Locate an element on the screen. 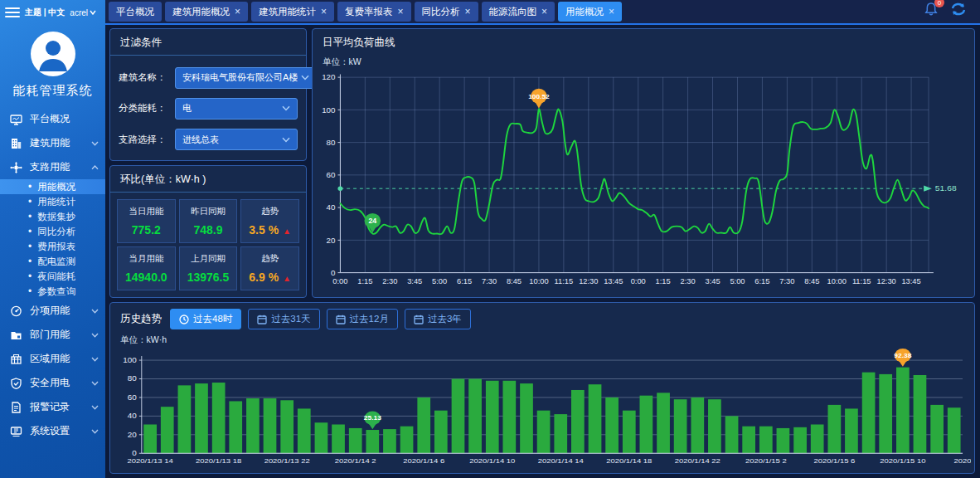 This screenshot has height=478, width=980. svg-text: 2:30 is located at coordinates (688, 282).